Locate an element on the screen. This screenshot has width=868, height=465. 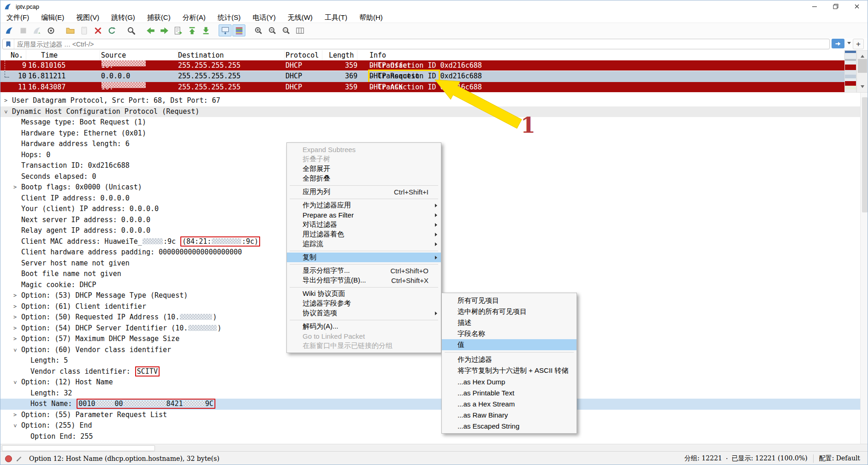
zoom-original-icon: 1:1 is located at coordinates (286, 30).